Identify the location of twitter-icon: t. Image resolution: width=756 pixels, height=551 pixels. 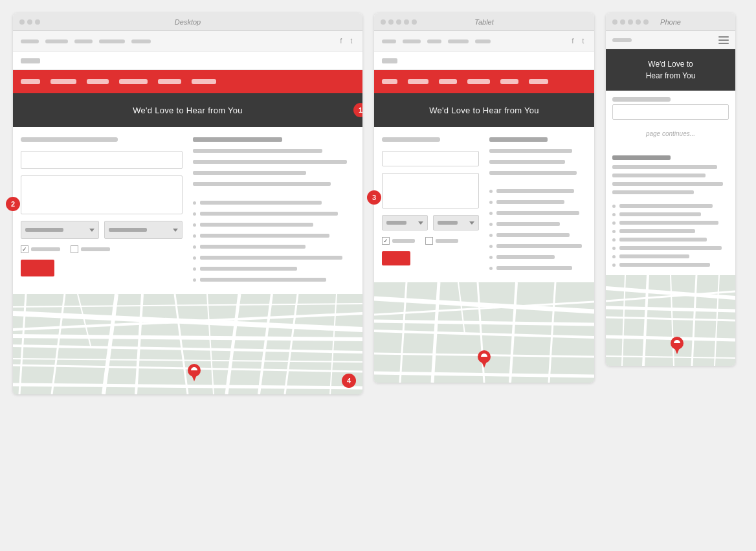
(351, 41).